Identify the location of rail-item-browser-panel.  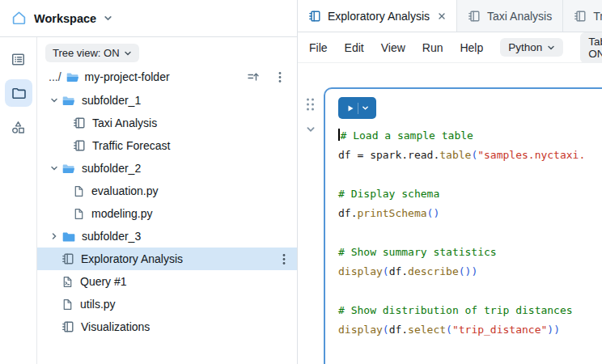
(19, 59).